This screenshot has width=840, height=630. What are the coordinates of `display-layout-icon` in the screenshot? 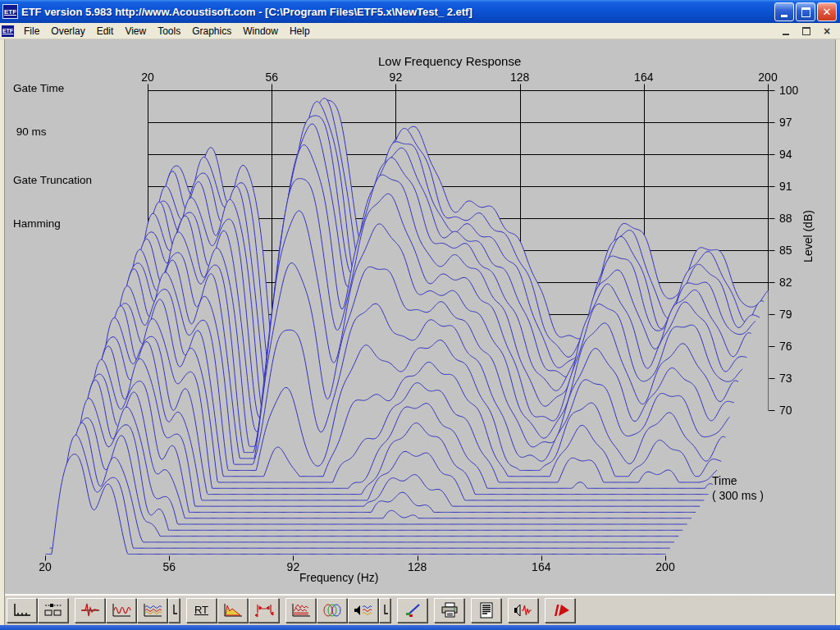 It's located at (53, 610).